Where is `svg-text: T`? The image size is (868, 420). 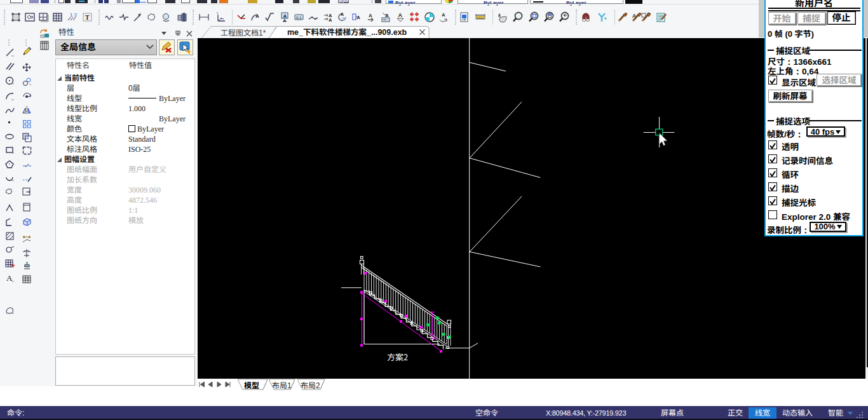
svg-text: T is located at coordinates (88, 18).